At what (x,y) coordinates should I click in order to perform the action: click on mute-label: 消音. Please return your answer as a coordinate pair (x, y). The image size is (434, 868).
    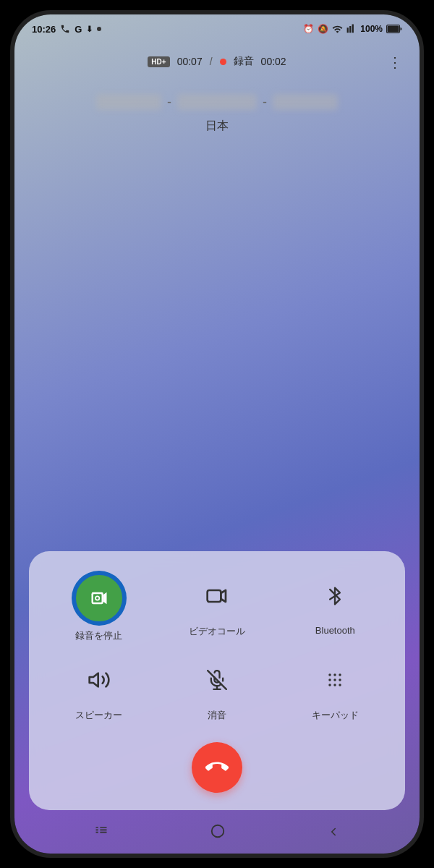
    Looking at the image, I should click on (217, 715).